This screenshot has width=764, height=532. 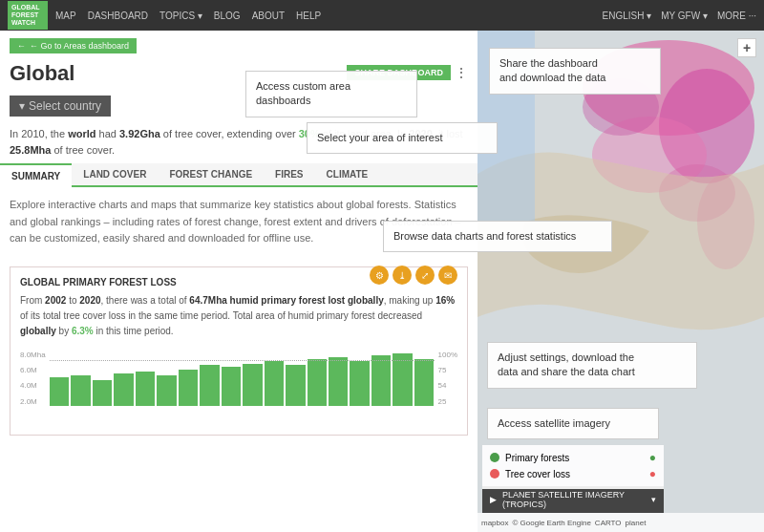 I want to click on chart-ctrl-3: ⤢, so click(x=425, y=275).